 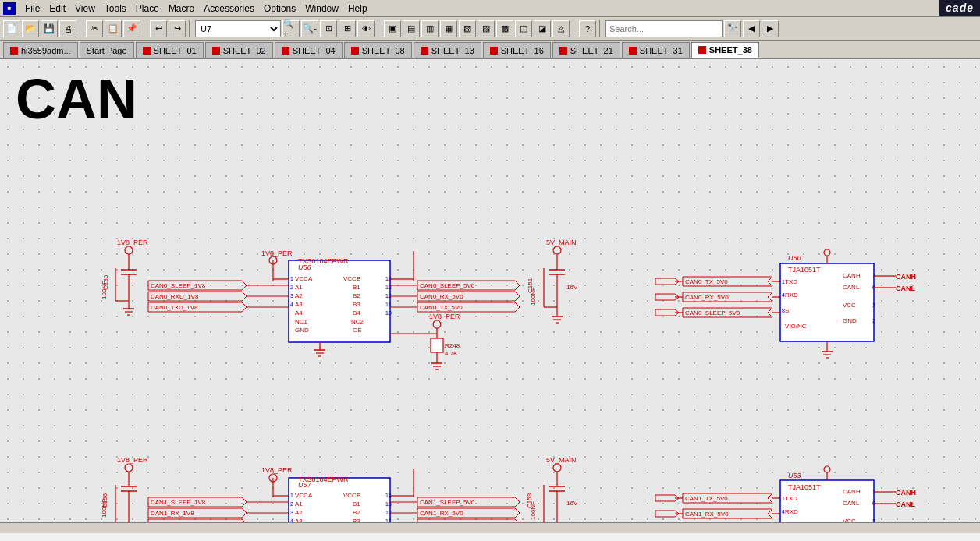 I want to click on tb-btn-3: ▥, so click(x=430, y=29).